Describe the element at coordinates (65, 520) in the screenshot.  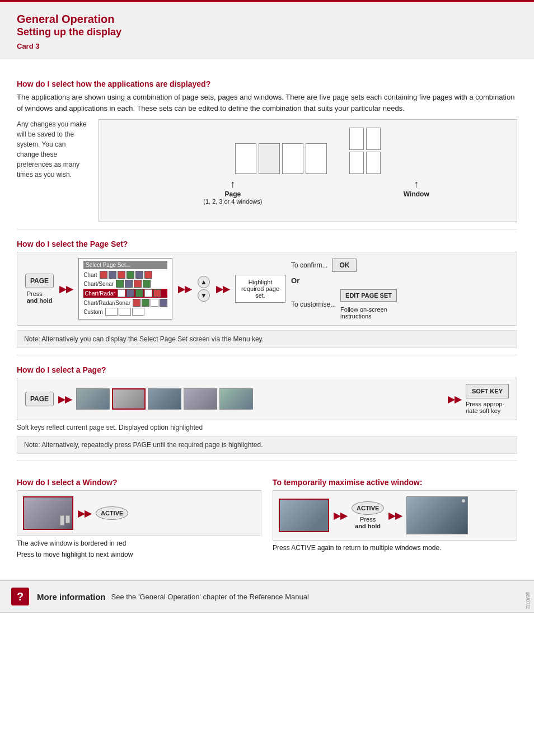
I see `screen-active-meters` at that location.